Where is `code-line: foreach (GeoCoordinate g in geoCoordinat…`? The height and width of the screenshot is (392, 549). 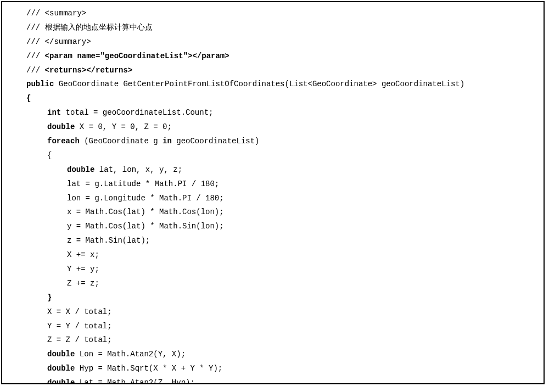 code-line: foreach (GeoCoordinate g in geoCoordinat… is located at coordinates (273, 142).